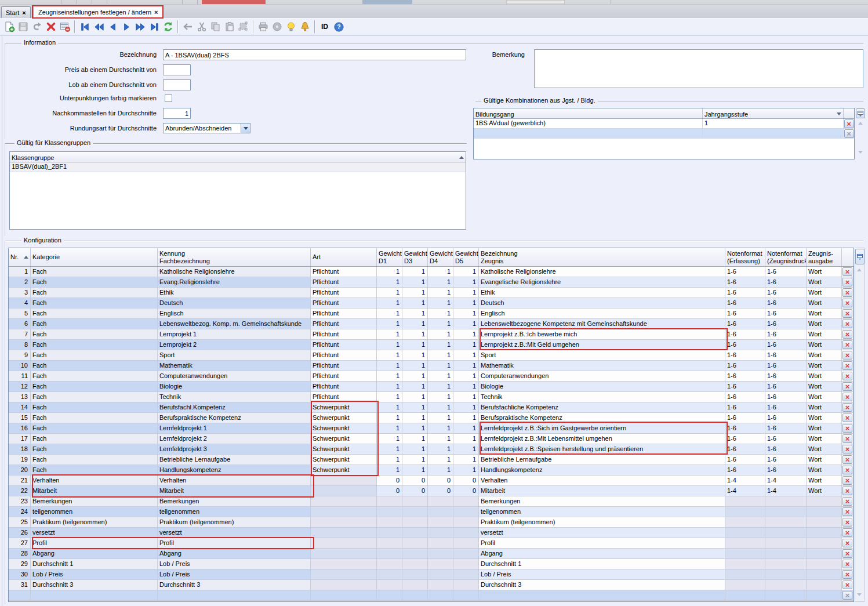 The image size is (868, 606). What do you see at coordinates (431, 543) in the screenshot?
I see `konfiguration-row: 27ProfilProfilProfil×` at bounding box center [431, 543].